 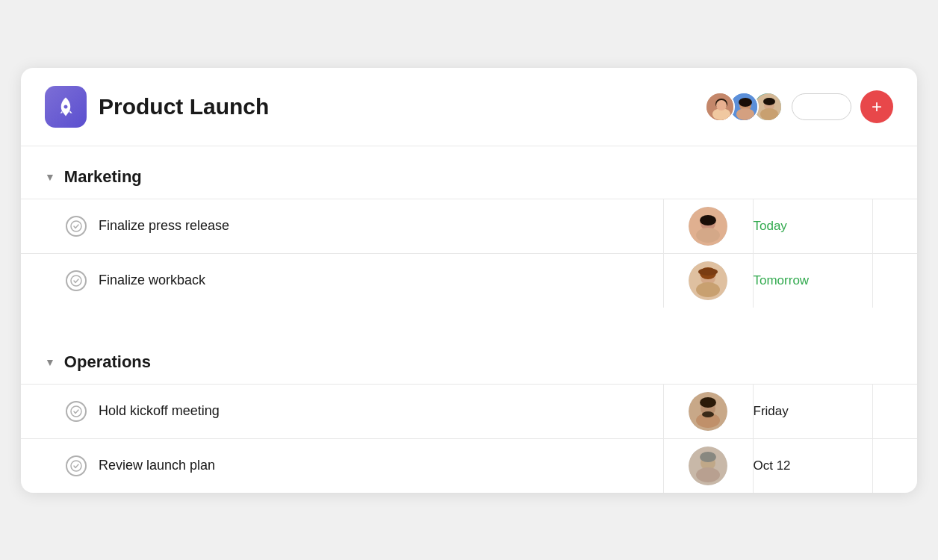 I want to click on table-row: Finalize workback, so click(x=469, y=281).